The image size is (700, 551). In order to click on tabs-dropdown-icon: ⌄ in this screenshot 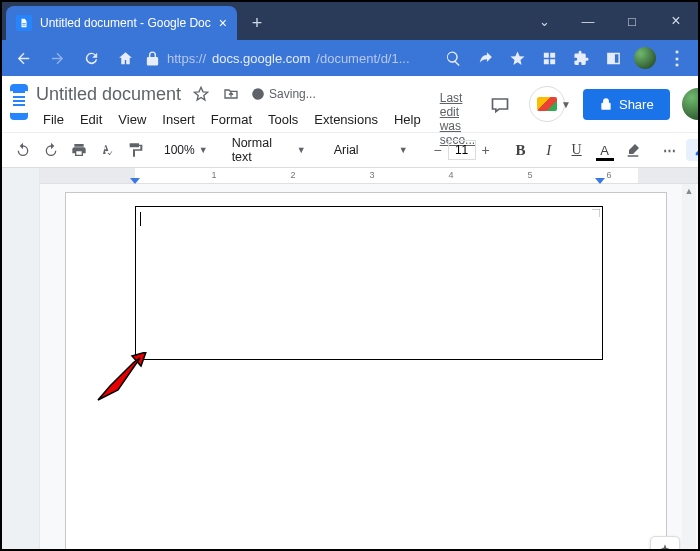, I will do `click(544, 21)`.